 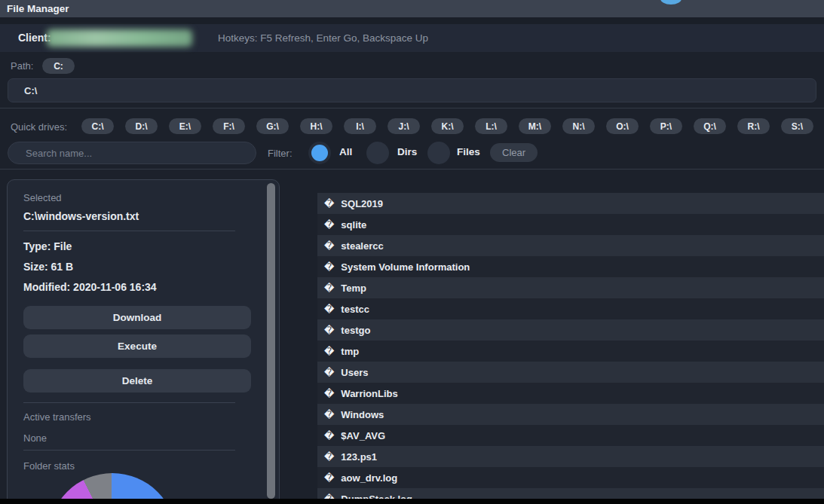 What do you see at coordinates (571, 267) in the screenshot?
I see `file-row: � System Volume Information` at bounding box center [571, 267].